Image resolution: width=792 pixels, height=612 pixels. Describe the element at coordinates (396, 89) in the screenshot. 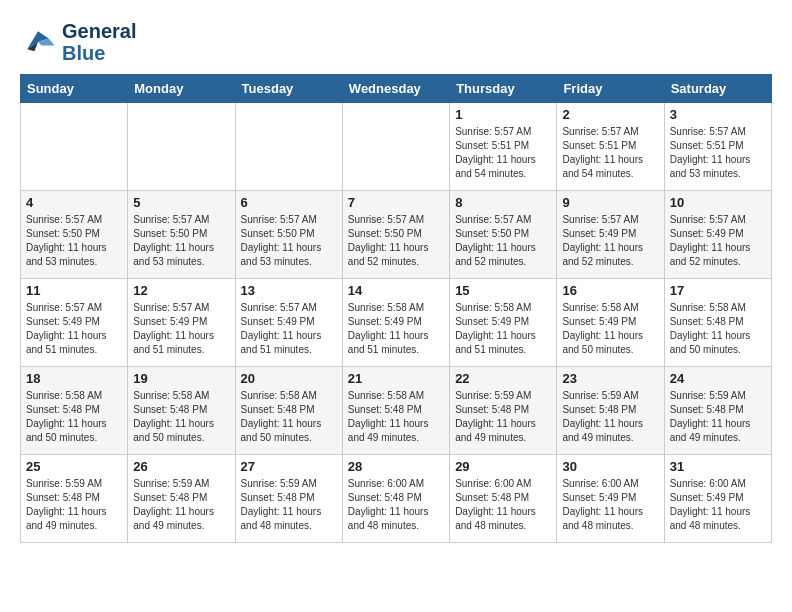

I see `header-wednesday: Wednesday` at that location.